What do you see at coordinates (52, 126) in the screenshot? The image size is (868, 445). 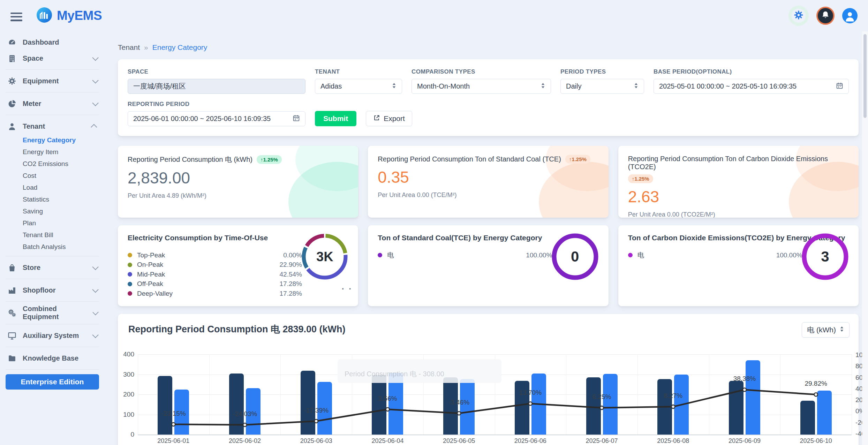 I see `sidebar-item-tenant: Tenant` at bounding box center [52, 126].